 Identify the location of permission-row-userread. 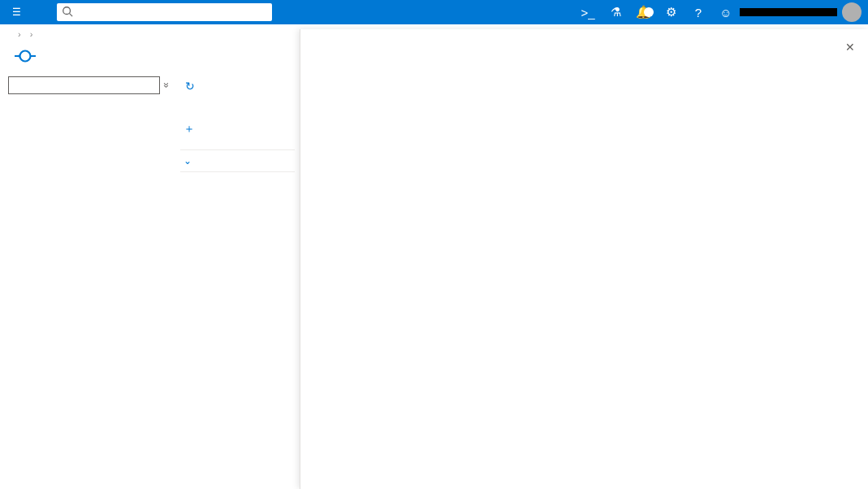
(237, 177).